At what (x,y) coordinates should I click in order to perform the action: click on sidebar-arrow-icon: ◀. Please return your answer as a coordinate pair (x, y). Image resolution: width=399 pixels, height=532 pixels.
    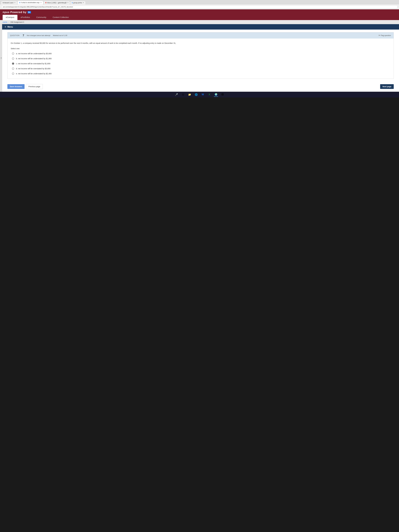
    Looking at the image, I should click on (1, 58).